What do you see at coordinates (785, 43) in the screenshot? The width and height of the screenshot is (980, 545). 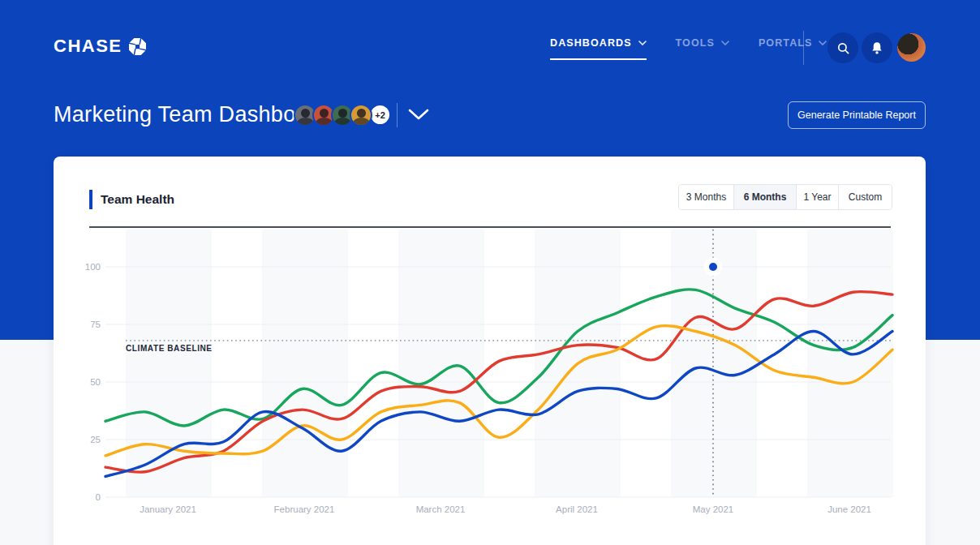 I see `nav-item-label: PORTALS` at bounding box center [785, 43].